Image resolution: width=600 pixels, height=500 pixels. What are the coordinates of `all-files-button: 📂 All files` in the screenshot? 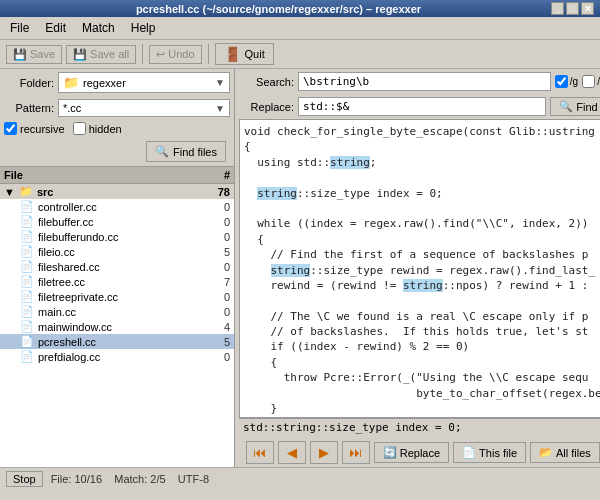 It's located at (565, 452).